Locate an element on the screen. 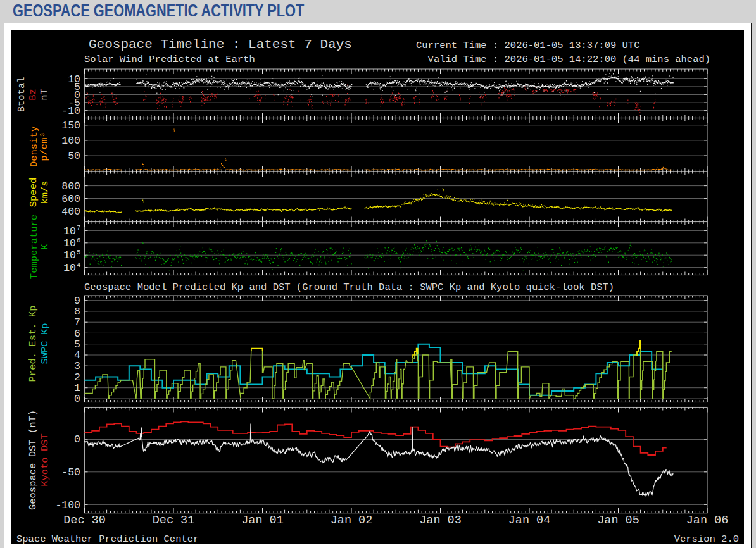  svg-text: K is located at coordinates (45, 247).